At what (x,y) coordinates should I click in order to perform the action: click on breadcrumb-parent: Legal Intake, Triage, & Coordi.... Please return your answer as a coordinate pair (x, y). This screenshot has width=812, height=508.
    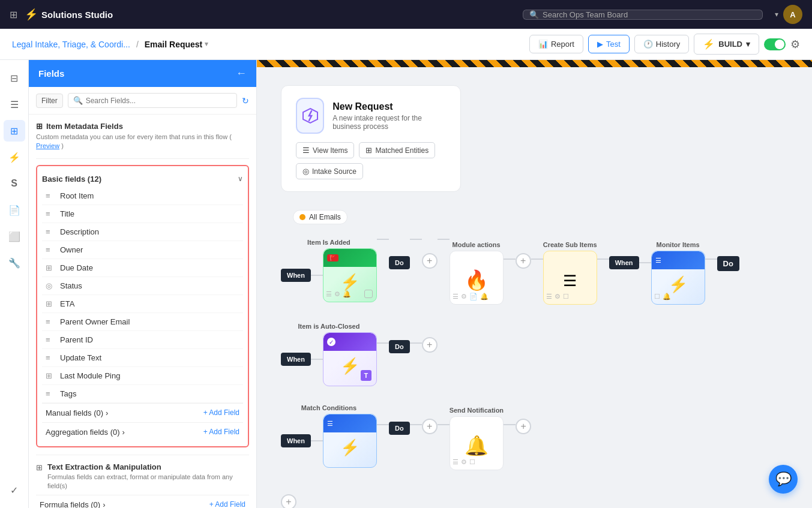
    Looking at the image, I should click on (71, 44).